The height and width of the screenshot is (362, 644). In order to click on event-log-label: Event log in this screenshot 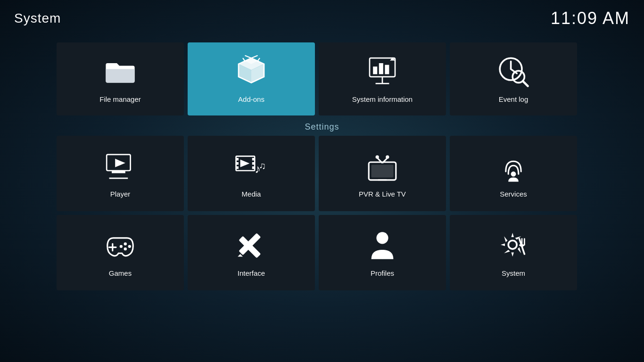, I will do `click(514, 99)`.